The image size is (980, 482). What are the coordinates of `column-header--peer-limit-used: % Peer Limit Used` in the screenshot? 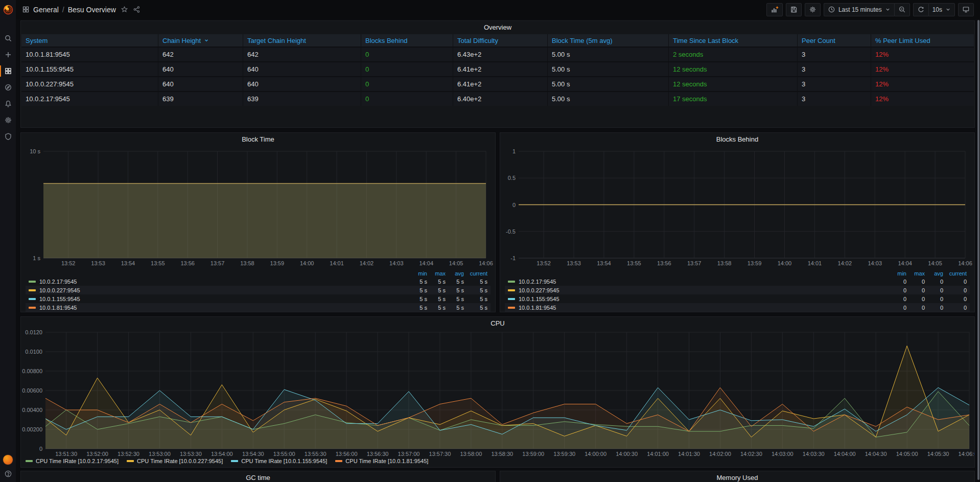 It's located at (922, 40).